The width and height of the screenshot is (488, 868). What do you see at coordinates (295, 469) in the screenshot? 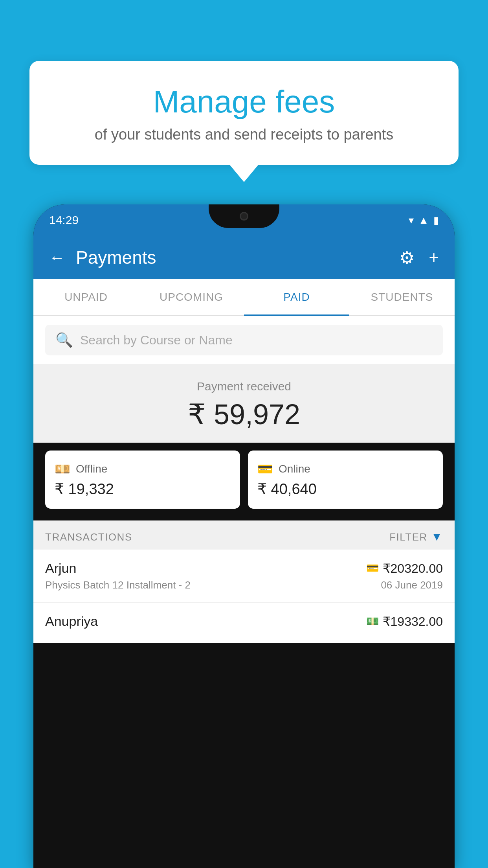
I see `online-label: Online` at bounding box center [295, 469].